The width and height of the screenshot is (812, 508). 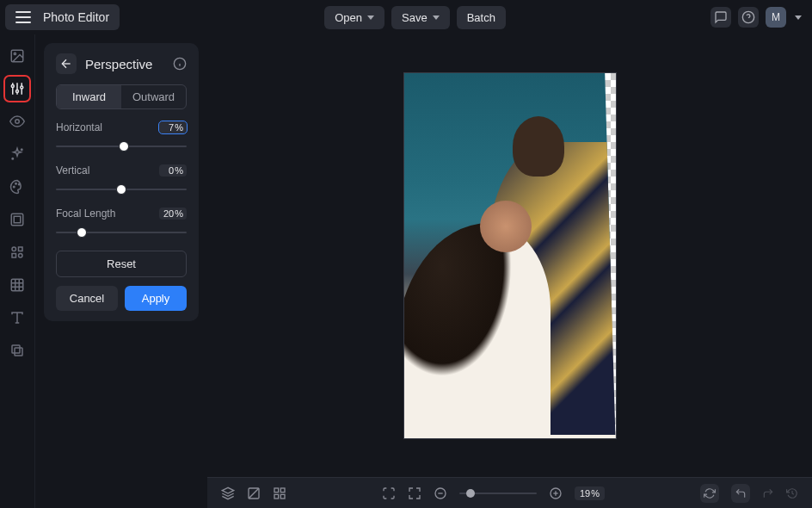 What do you see at coordinates (792, 493) in the screenshot?
I see `history-icon` at bounding box center [792, 493].